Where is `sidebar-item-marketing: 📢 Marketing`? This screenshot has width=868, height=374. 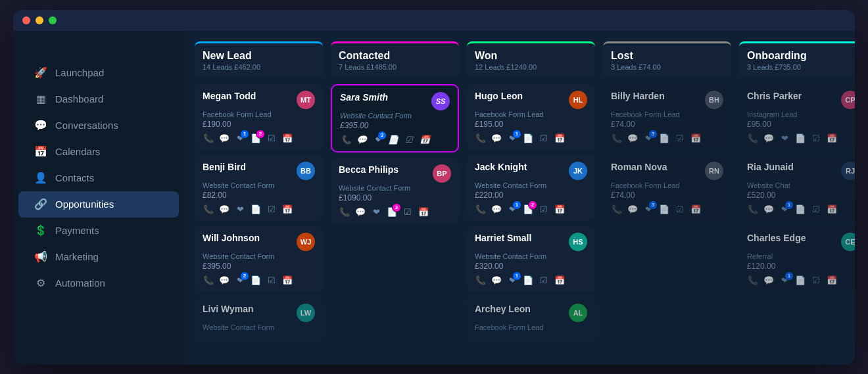
sidebar-item-marketing: 📢 Marketing is located at coordinates (99, 257).